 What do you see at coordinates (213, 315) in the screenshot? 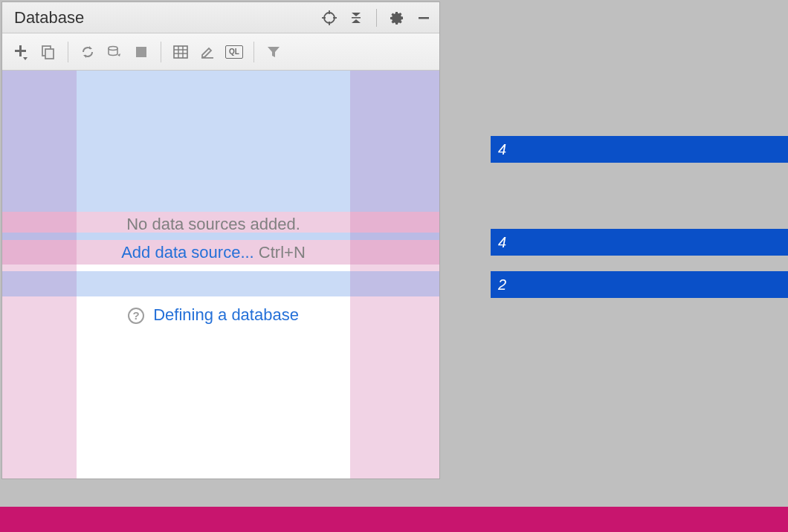
I see `help-row: ? Defining a database` at bounding box center [213, 315].